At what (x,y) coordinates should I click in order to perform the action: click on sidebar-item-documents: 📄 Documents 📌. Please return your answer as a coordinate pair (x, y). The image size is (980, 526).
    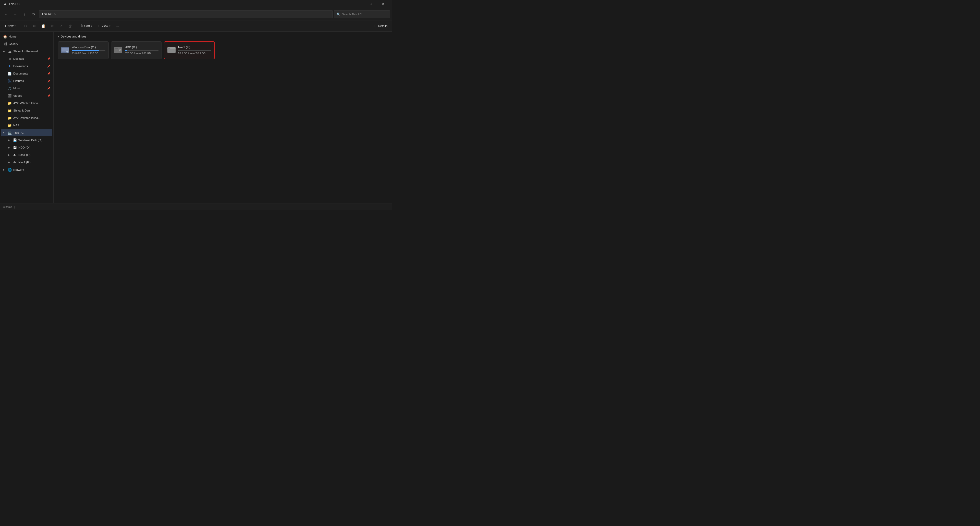
    Looking at the image, I should click on (27, 74).